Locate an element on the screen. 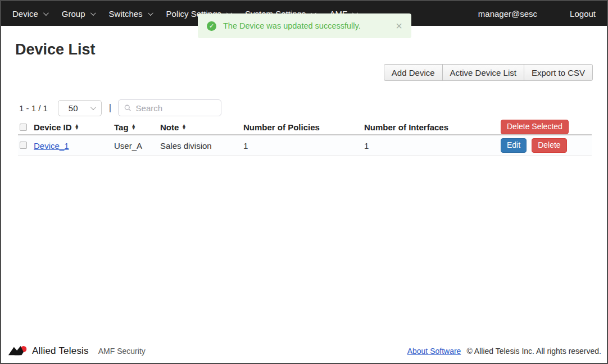 Image resolution: width=608 pixels, height=364 pixels. page-title: Device List is located at coordinates (55, 49).